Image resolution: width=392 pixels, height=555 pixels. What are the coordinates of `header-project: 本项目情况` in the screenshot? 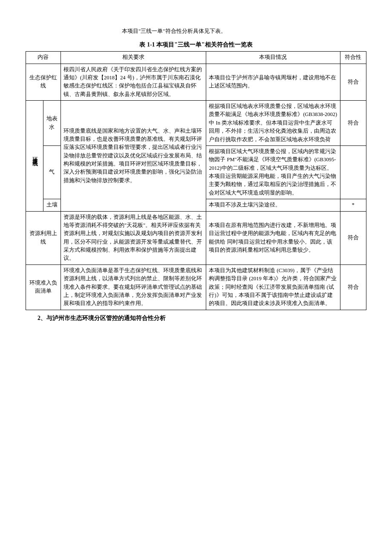 It's located at (273, 58).